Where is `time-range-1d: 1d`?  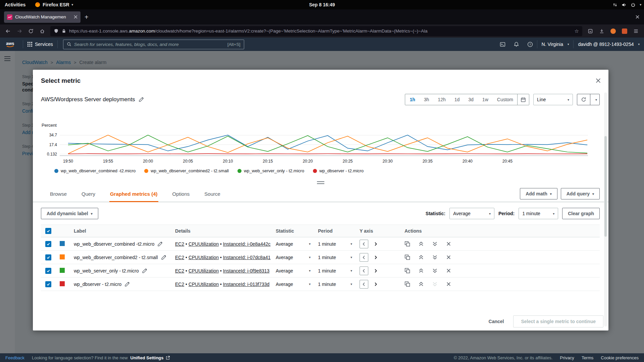
time-range-1d: 1d is located at coordinates (457, 100).